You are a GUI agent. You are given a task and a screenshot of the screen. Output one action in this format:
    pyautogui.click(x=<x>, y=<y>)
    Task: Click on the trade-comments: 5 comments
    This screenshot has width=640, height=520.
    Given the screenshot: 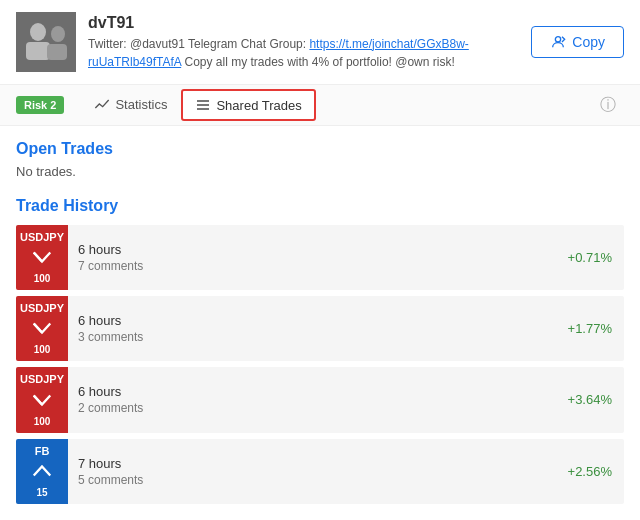 What is the action you would take?
    pyautogui.click(x=318, y=480)
    